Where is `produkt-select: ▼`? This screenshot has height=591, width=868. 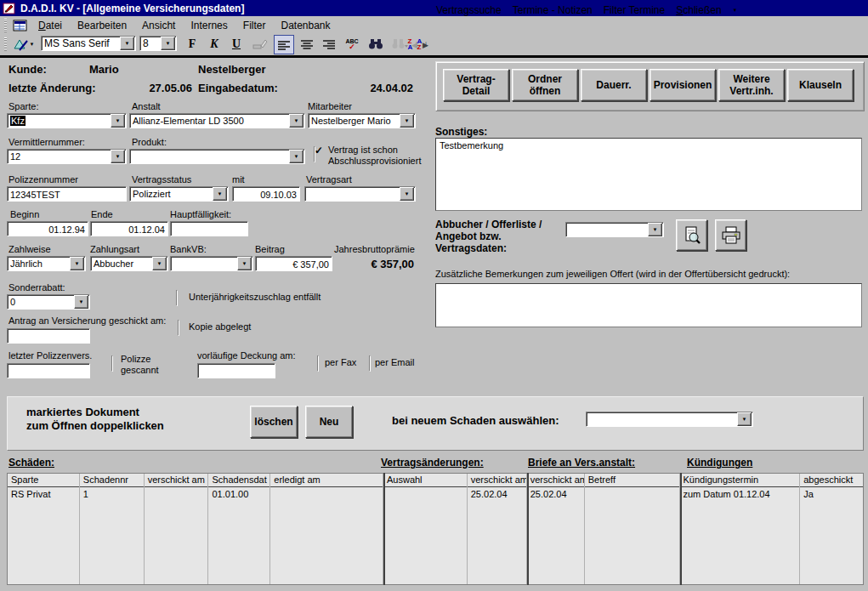
produkt-select: ▼ is located at coordinates (218, 156).